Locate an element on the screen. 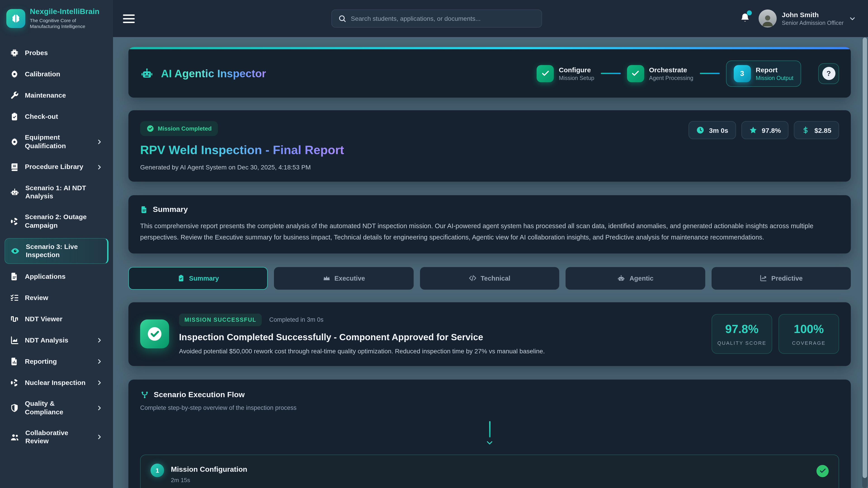 This screenshot has height=488, width=868. list-checks-icon is located at coordinates (14, 298).